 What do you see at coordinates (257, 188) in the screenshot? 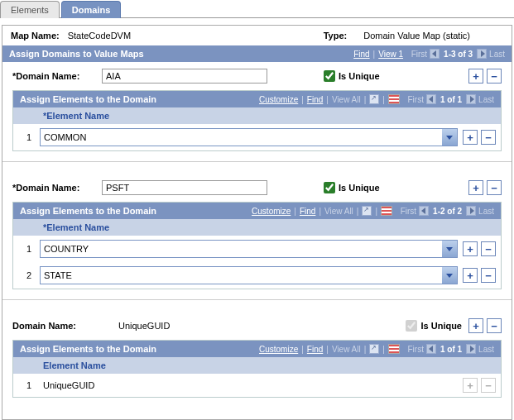
I see `domain-row: *Domain Name: Is Unique + −` at bounding box center [257, 188].